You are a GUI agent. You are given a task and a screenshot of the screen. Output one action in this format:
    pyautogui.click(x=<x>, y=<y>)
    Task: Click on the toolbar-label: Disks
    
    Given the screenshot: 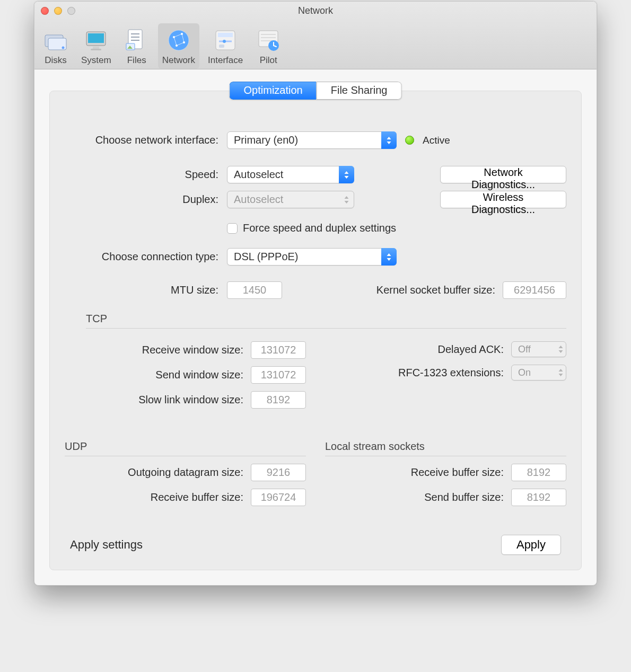 What is the action you would take?
    pyautogui.click(x=56, y=60)
    